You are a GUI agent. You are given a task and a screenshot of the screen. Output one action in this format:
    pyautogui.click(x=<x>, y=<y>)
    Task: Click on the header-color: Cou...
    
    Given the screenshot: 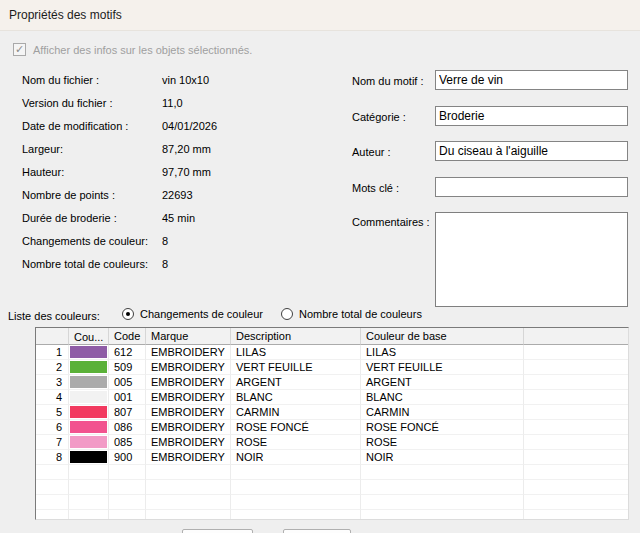 What is the action you would take?
    pyautogui.click(x=89, y=336)
    